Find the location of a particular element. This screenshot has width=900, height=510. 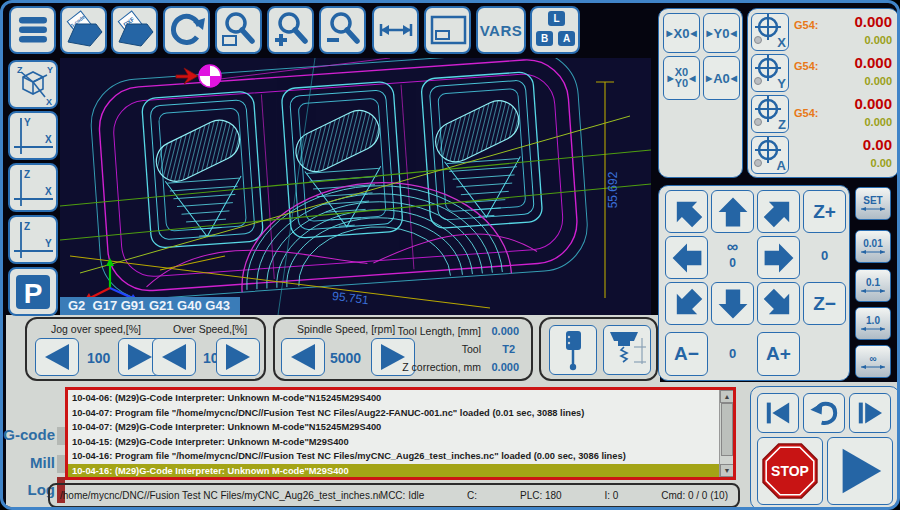

jog-down-button is located at coordinates (732, 304).